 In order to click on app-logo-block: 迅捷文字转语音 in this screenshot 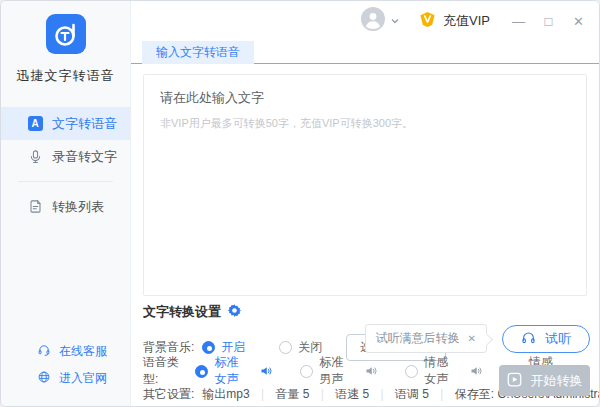, I will do `click(66, 50)`.